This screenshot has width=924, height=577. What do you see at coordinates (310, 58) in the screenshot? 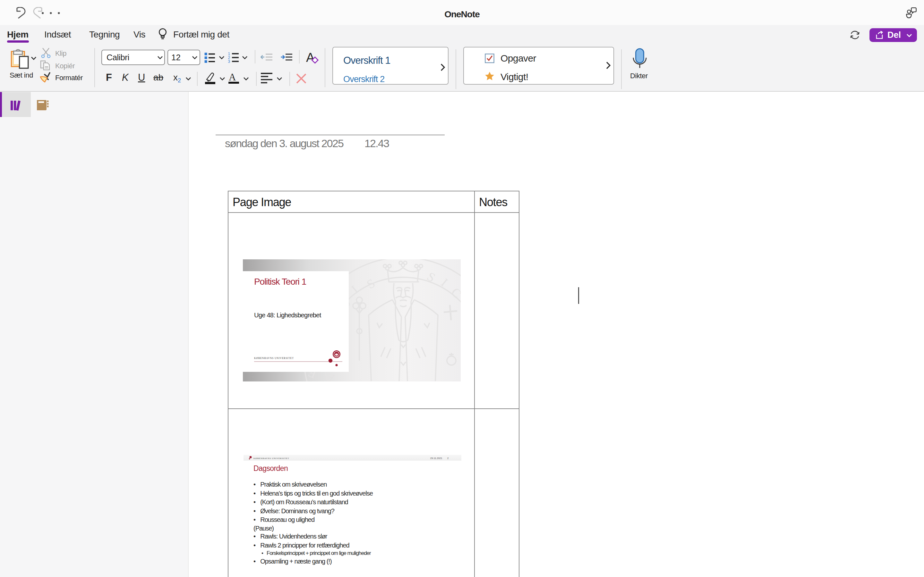
I see `svg-text: A` at bounding box center [310, 58].